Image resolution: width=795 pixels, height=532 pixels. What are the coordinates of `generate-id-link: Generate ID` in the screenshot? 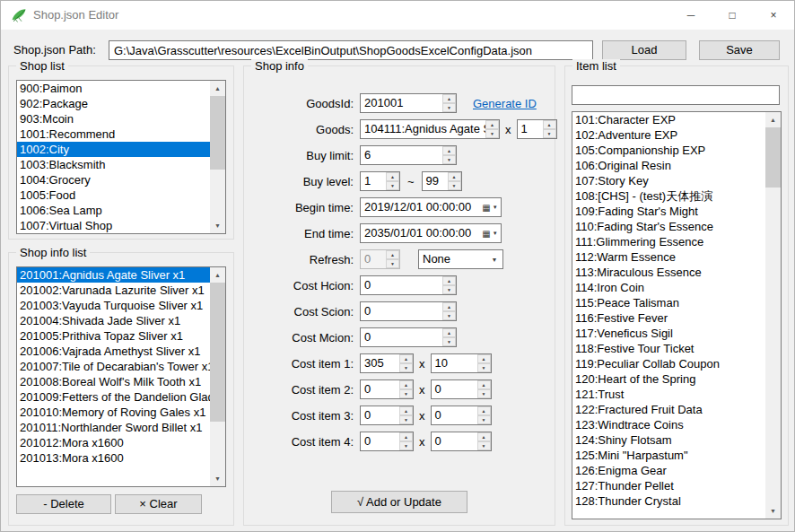 It's located at (504, 104).